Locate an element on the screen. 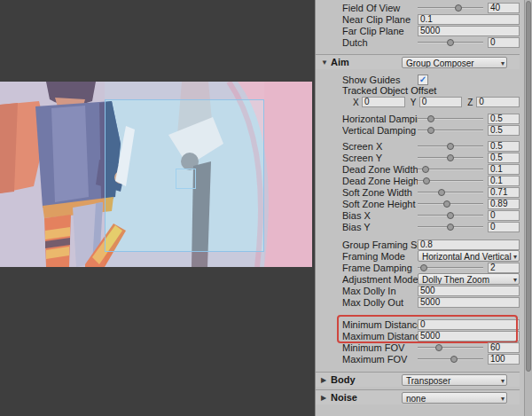 The image size is (532, 416). tracked-z-field: 0 is located at coordinates (498, 102).